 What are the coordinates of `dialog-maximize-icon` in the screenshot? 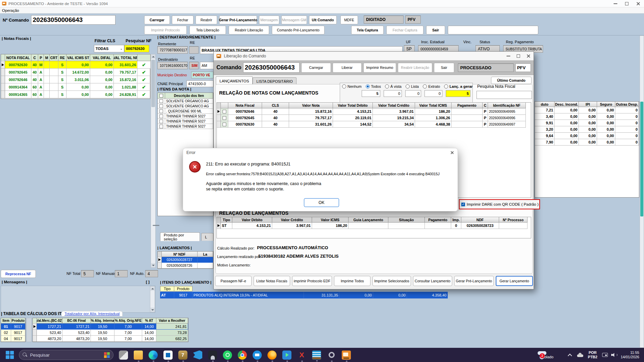 It's located at (518, 56).